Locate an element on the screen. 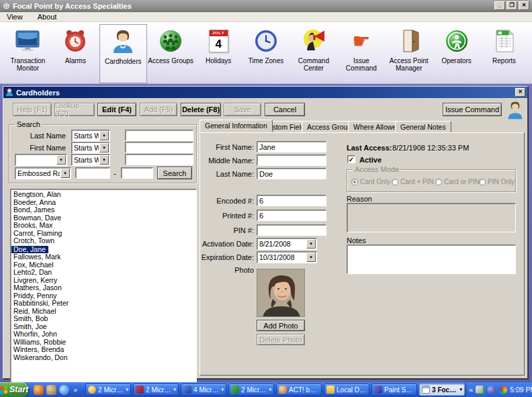  task-buttons: 2 Micros... ▾ 2 Micros... ▾ 4 Micros... … is located at coordinates (275, 390).